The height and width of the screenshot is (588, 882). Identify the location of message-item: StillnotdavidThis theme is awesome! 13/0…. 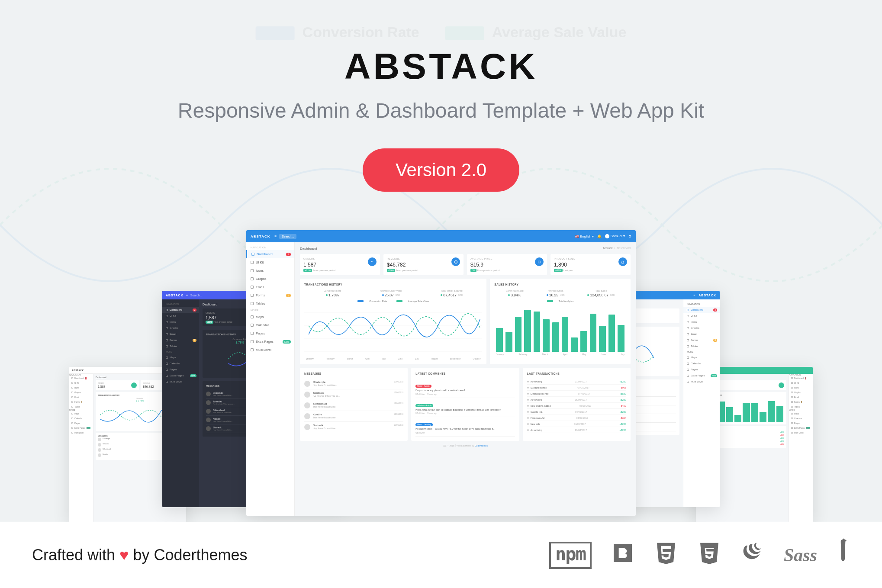
(354, 406).